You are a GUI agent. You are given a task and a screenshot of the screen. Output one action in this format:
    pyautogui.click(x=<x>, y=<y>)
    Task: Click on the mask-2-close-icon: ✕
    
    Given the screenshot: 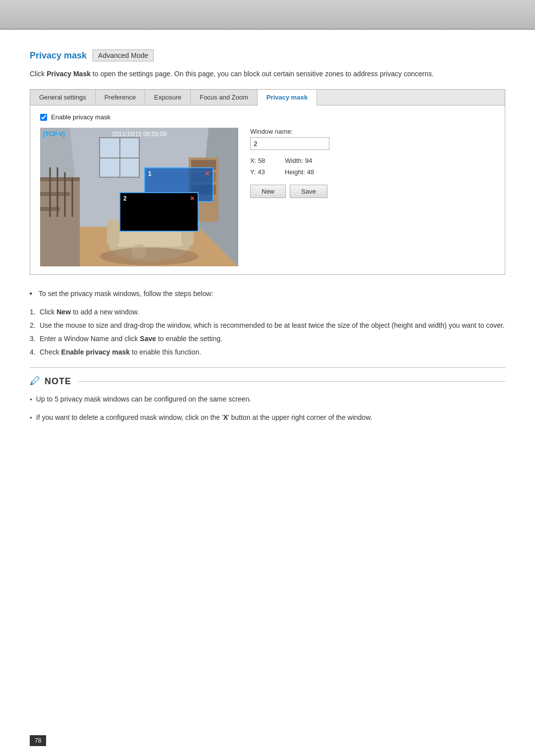 What is the action you would take?
    pyautogui.click(x=192, y=199)
    